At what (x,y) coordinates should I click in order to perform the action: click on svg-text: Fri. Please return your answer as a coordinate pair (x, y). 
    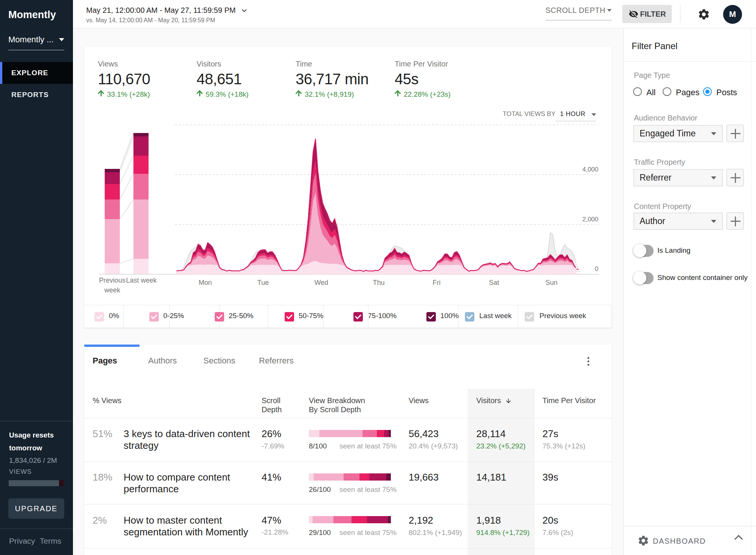
    Looking at the image, I should click on (437, 283).